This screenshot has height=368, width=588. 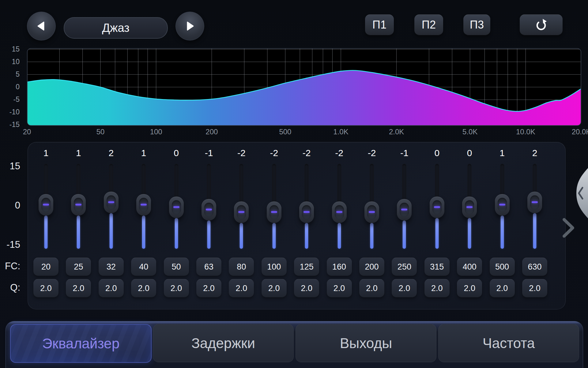 I want to click on tab-4: Частота, so click(x=509, y=343).